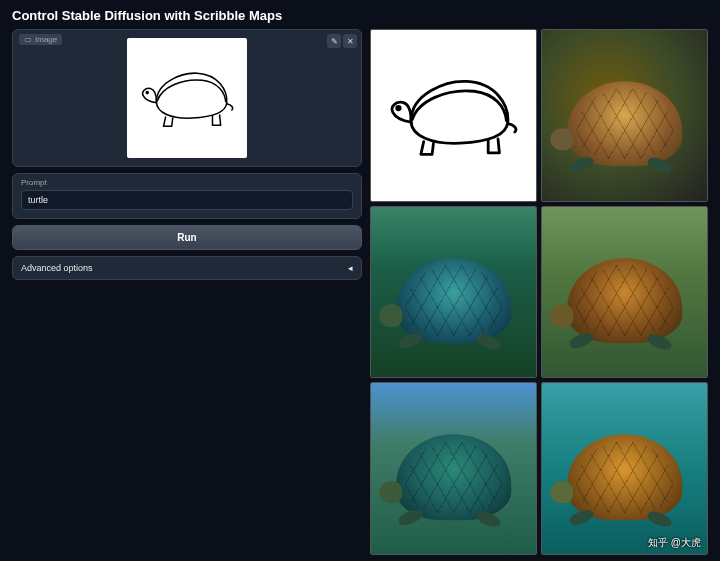  What do you see at coordinates (360, 16) in the screenshot?
I see `page-title: Control Stable Diffusion with Scribble M…` at bounding box center [360, 16].